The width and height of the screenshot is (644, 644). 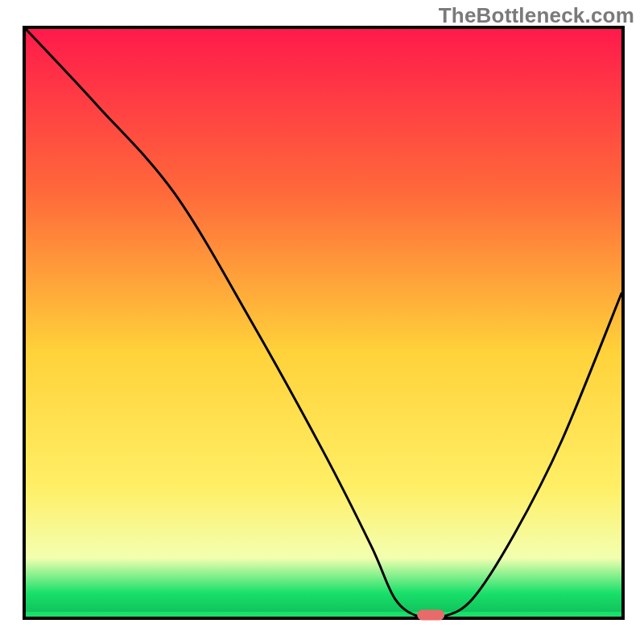 I want to click on baseline-strip, so click(x=324, y=614).